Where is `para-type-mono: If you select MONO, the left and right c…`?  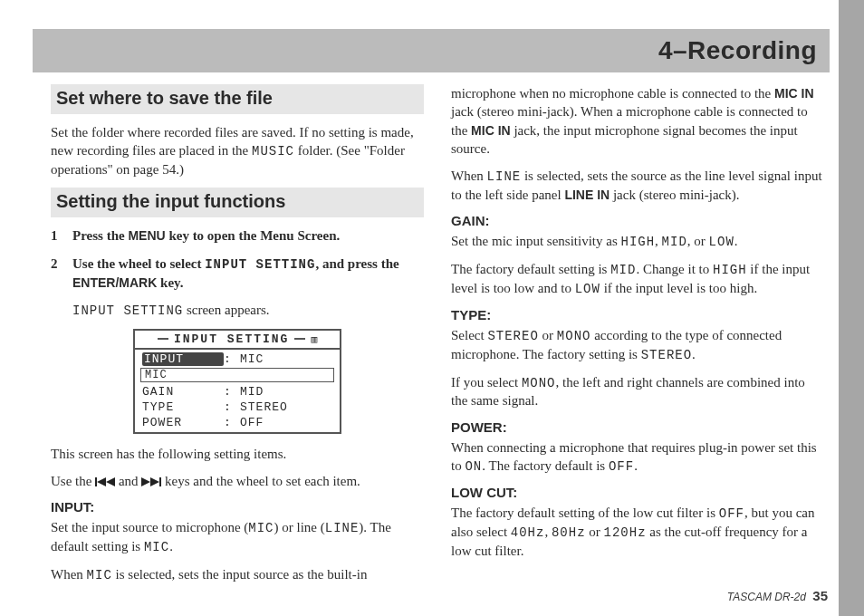
para-type-mono: If you select MONO, the left and right c… is located at coordinates (638, 391).